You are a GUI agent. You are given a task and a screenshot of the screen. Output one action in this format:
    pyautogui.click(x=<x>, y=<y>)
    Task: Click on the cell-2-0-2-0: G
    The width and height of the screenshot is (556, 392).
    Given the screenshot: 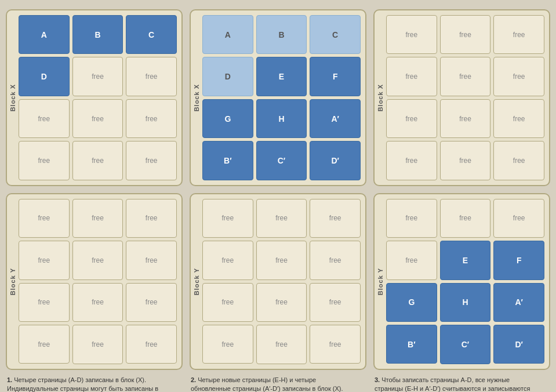 What is the action you would take?
    pyautogui.click(x=228, y=118)
    